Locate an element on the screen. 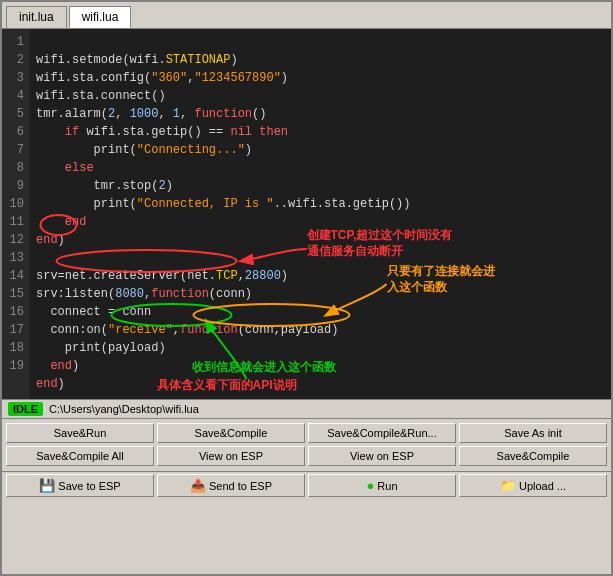 This screenshot has width=613, height=576. send-to-esp-label: Send to ESP is located at coordinates (240, 486).